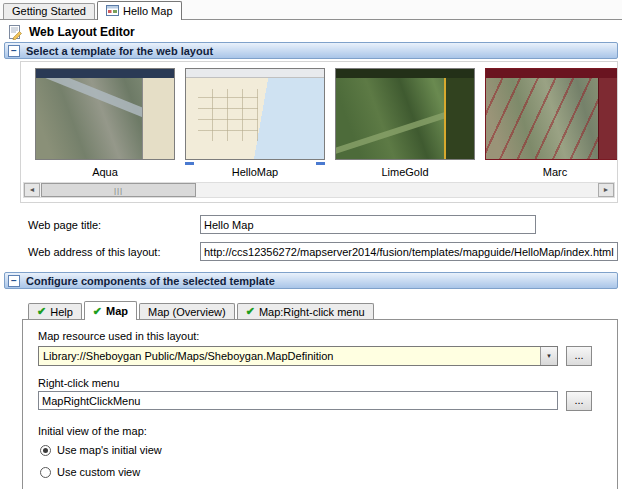 The height and width of the screenshot is (489, 622). I want to click on radio-label: Use map's initial view, so click(110, 450).